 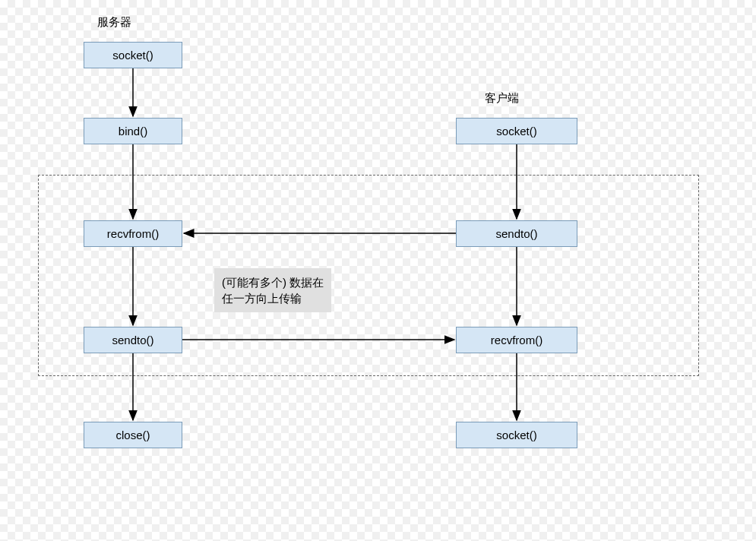 What do you see at coordinates (133, 435) in the screenshot?
I see `server-close-node: close()` at bounding box center [133, 435].